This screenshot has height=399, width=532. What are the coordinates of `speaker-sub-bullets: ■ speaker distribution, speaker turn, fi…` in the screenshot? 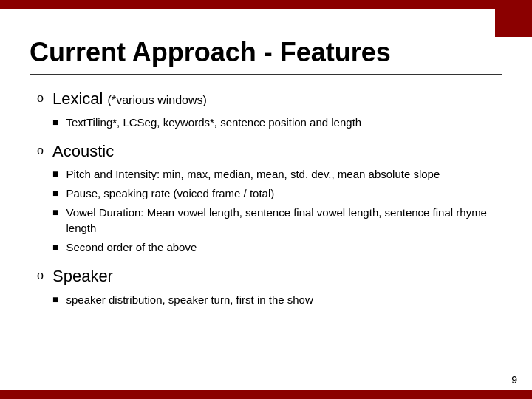 It's located at (183, 300).